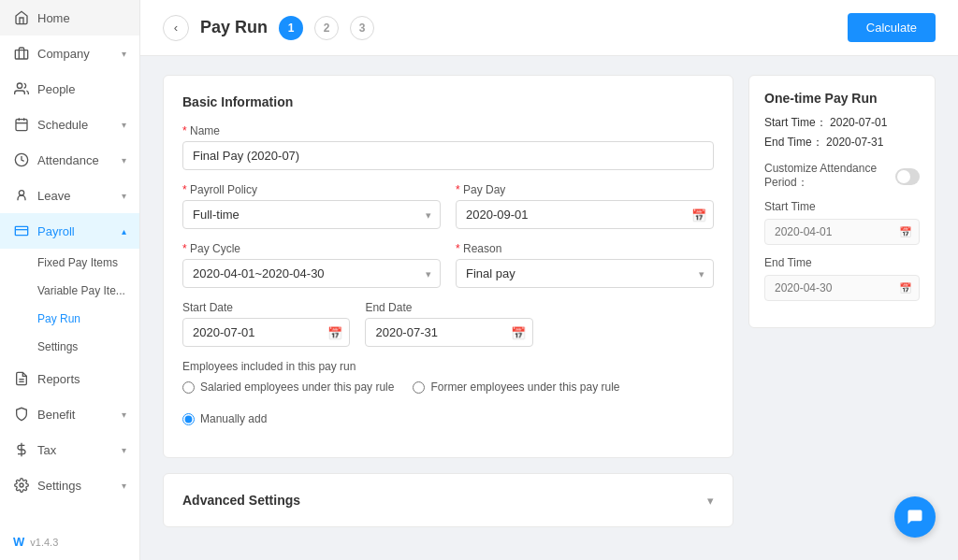 The image size is (958, 560). Describe the element at coordinates (585, 215) in the screenshot. I see `pay-day-input` at that location.